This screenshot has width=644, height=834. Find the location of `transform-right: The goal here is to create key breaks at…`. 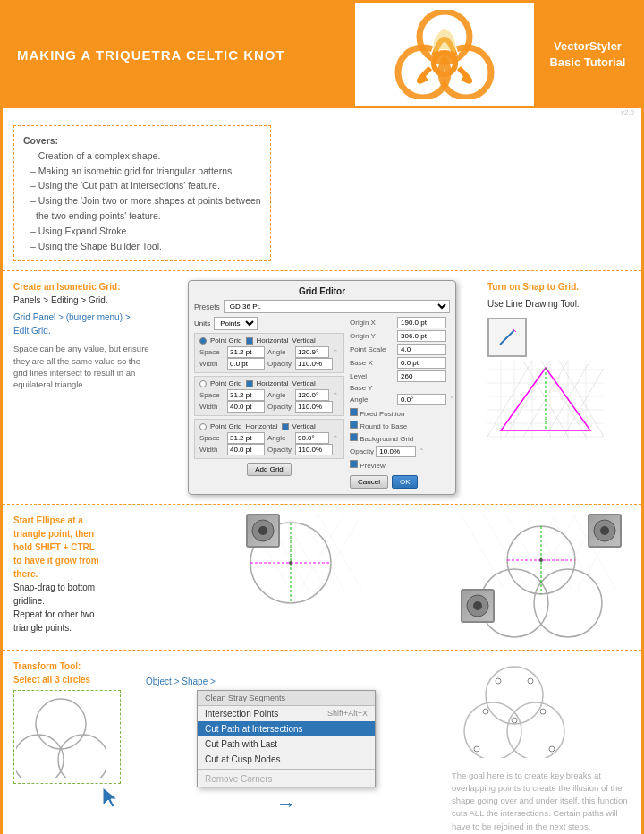

transform-right: The goal here is to create key breaks at… is located at coordinates (541, 746).